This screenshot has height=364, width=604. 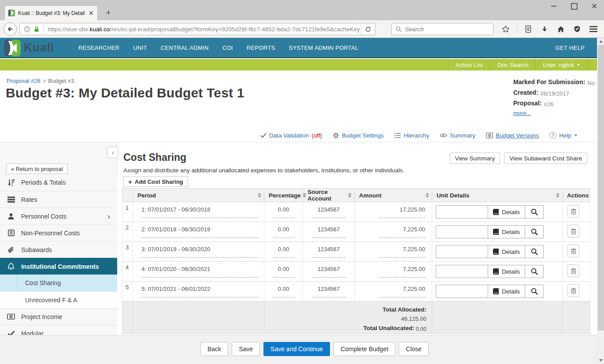 What do you see at coordinates (200, 292) in the screenshot?
I see `period-field: 5: 07/01/2021 - 06/01/2022` at bounding box center [200, 292].